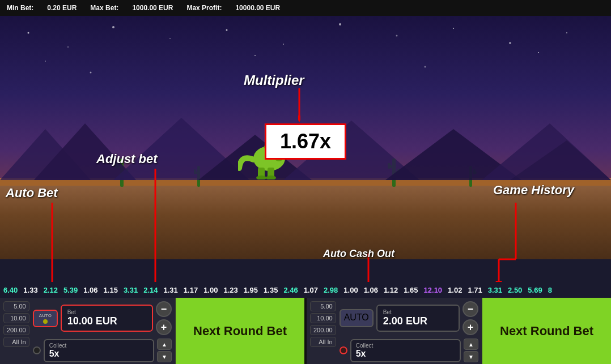 The height and width of the screenshot is (364, 611). Describe the element at coordinates (16, 318) in the screenshot. I see `left-preset-10: 10.00` at that location.